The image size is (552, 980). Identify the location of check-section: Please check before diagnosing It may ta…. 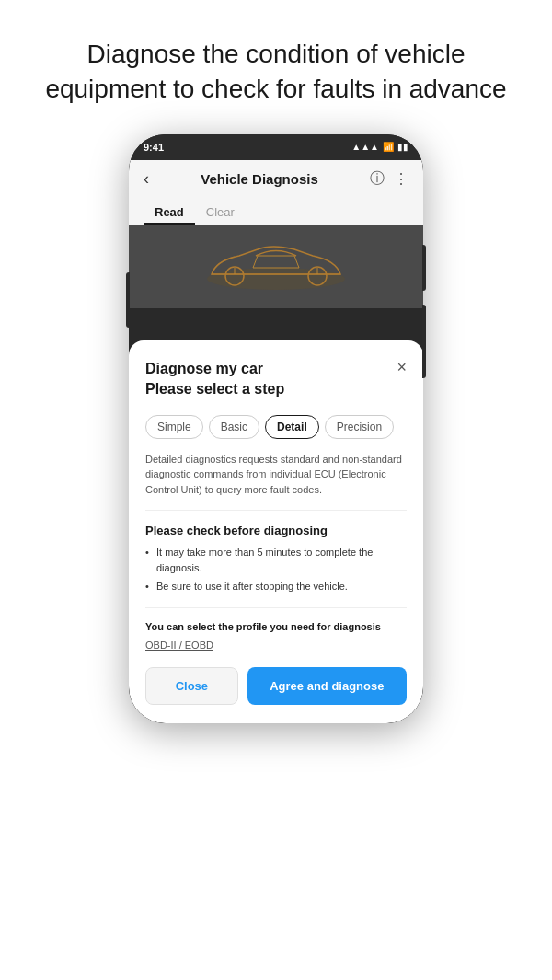
(276, 559).